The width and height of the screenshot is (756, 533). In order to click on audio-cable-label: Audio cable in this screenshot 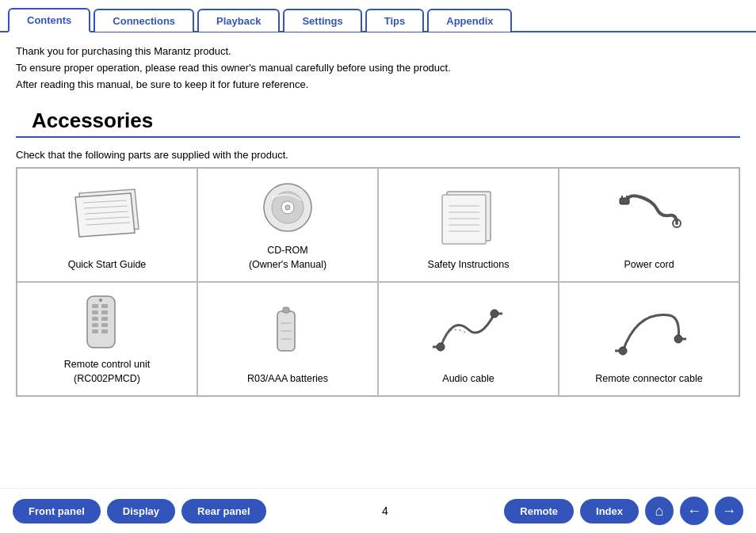, I will do `click(468, 379)`.